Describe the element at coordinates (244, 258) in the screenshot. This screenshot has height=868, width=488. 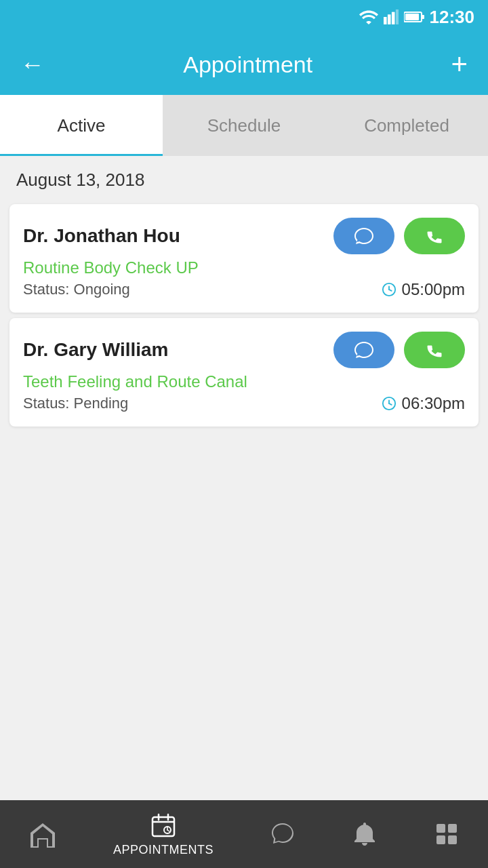
I see `appointment-card-1: Dr. Jonathan Hou Routine Body Check UP S…` at that location.